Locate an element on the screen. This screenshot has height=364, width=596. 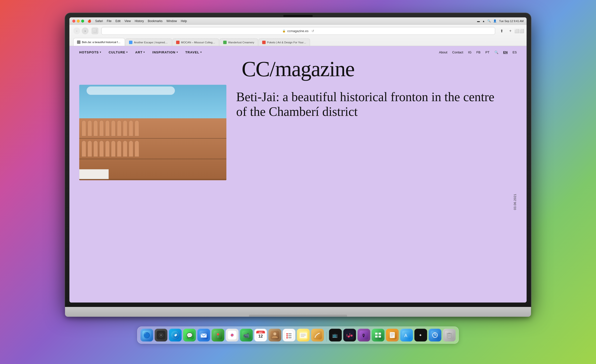
dock-trash is located at coordinates (449, 335).